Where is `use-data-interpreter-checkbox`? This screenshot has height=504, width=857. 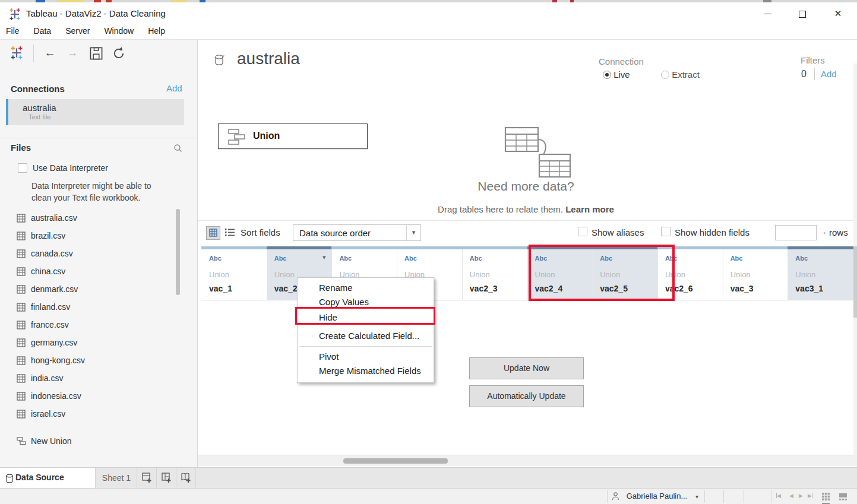
use-data-interpreter-checkbox is located at coordinates (23, 168).